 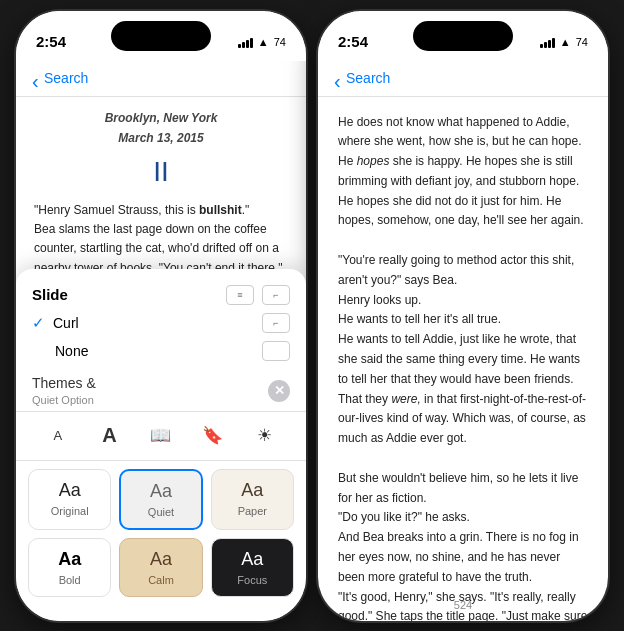 I want to click on book-location: Brooklyn, New York, so click(x=161, y=118).